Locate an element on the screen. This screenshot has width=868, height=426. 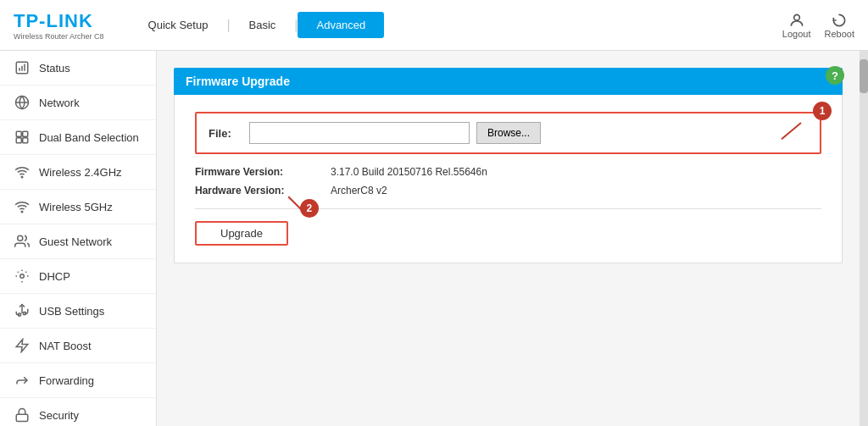
sidebar-label-forwarding: Forwarding is located at coordinates (66, 381).